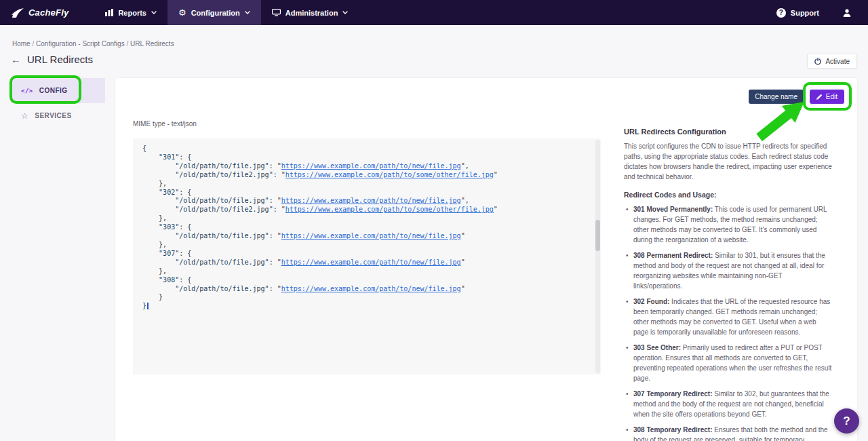  What do you see at coordinates (733, 404) in the screenshot?
I see `redirect-code-item: 307 Temporary Redirect: Similar to 302, …` at bounding box center [733, 404].